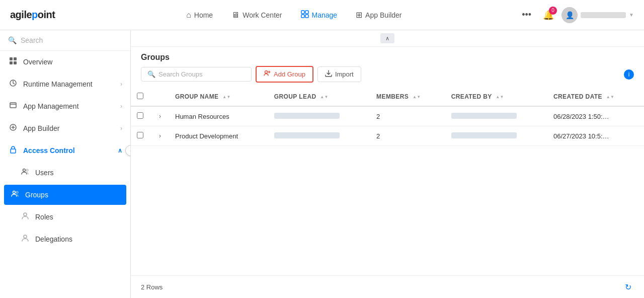 Image resolution: width=644 pixels, height=298 pixels. What do you see at coordinates (285, 74) in the screenshot?
I see `add-group-button: Add Group` at bounding box center [285, 74].